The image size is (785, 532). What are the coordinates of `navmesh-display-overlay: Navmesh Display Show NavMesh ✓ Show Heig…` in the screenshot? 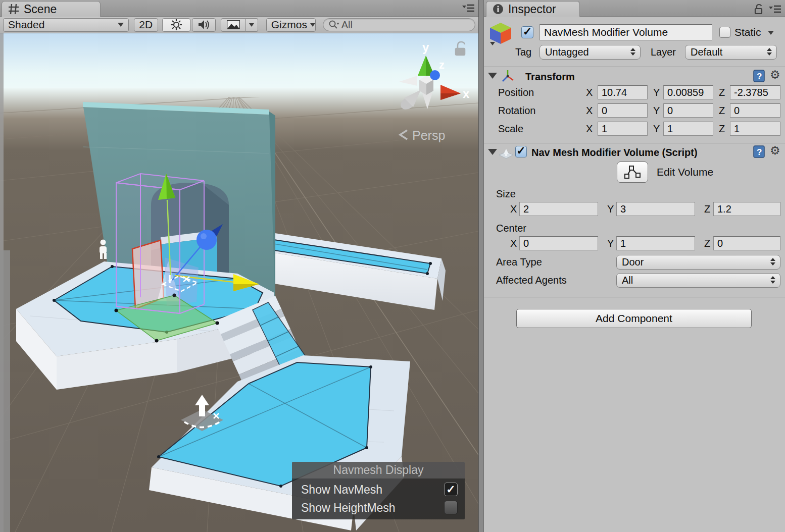 It's located at (378, 491).